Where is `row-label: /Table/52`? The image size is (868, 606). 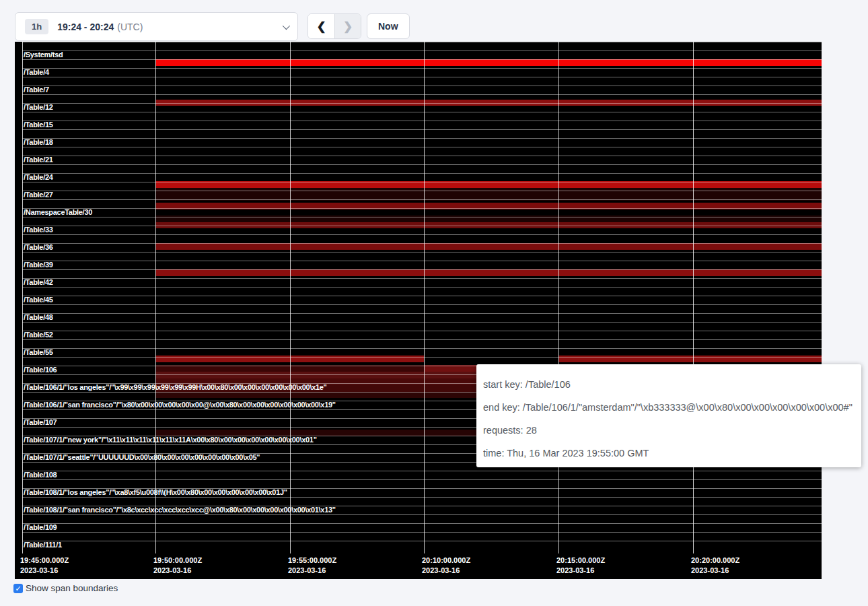 row-label: /Table/52 is located at coordinates (38, 335).